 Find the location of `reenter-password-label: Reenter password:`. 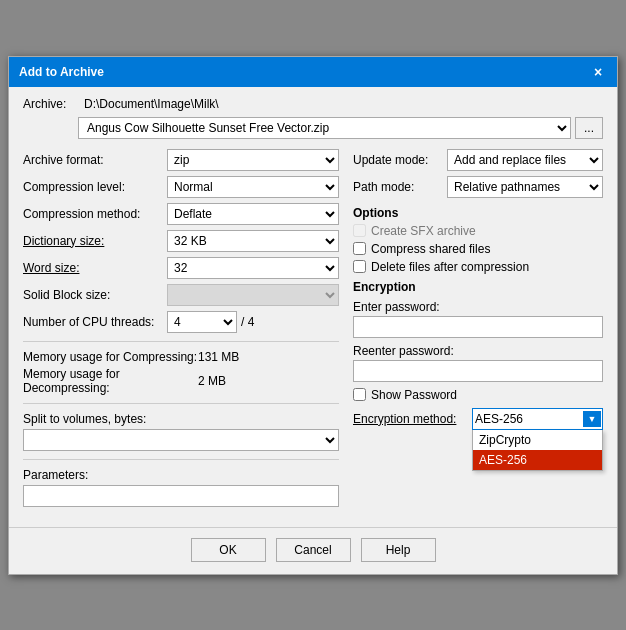

reenter-password-label: Reenter password: is located at coordinates (478, 351).